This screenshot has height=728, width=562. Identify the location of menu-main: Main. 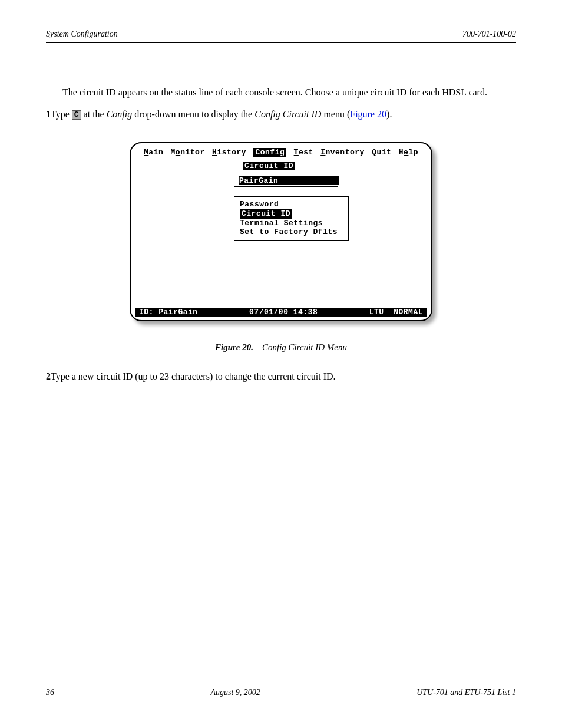
(153, 152).